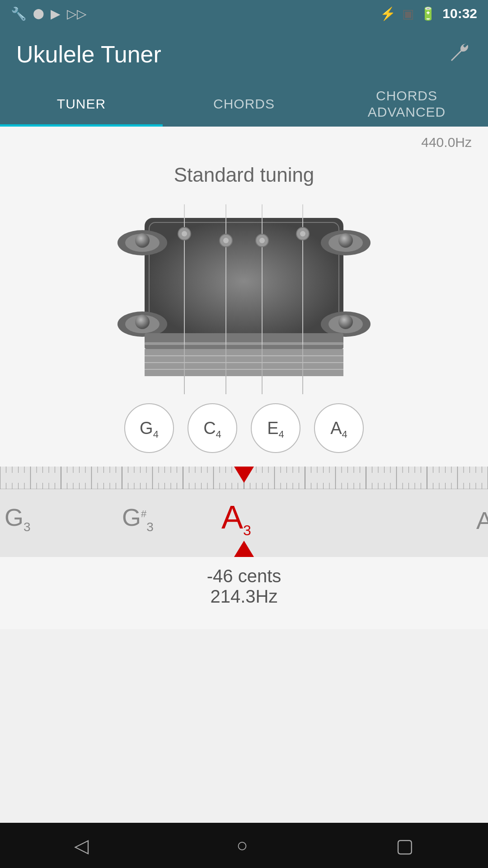  I want to click on forward-icon: ▷▷, so click(77, 14).